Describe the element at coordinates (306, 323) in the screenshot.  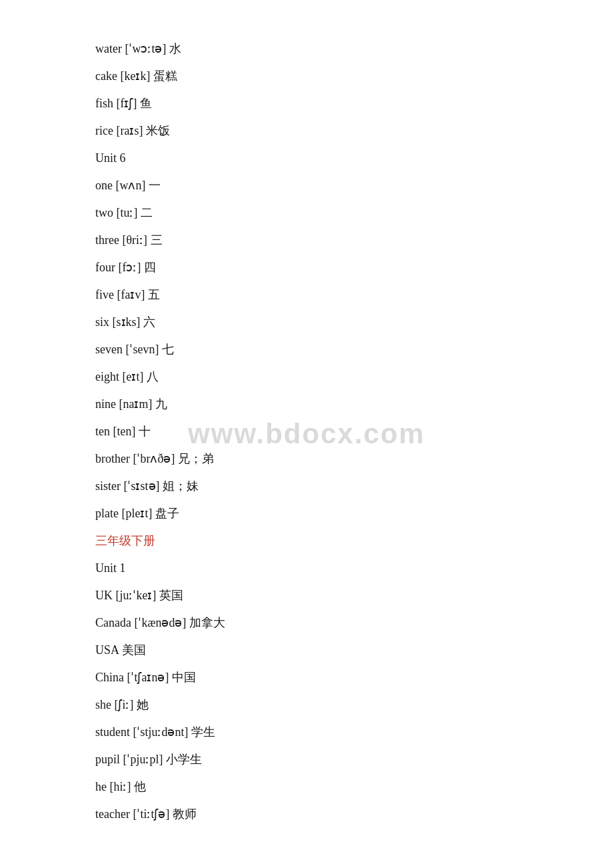
I see `vocab-line: six [sɪks] 六` at that location.